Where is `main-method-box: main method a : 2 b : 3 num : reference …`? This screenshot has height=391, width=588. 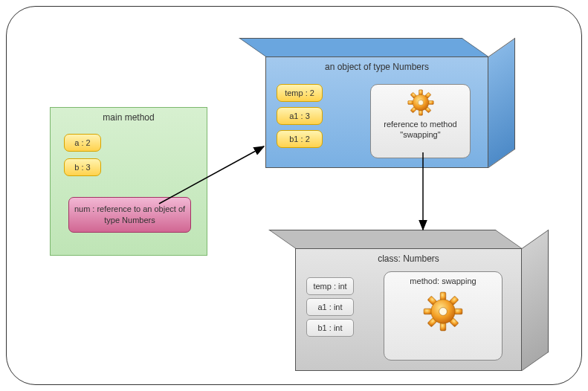 main-method-box: main method a : 2 b : 3 num : reference … is located at coordinates (129, 181).